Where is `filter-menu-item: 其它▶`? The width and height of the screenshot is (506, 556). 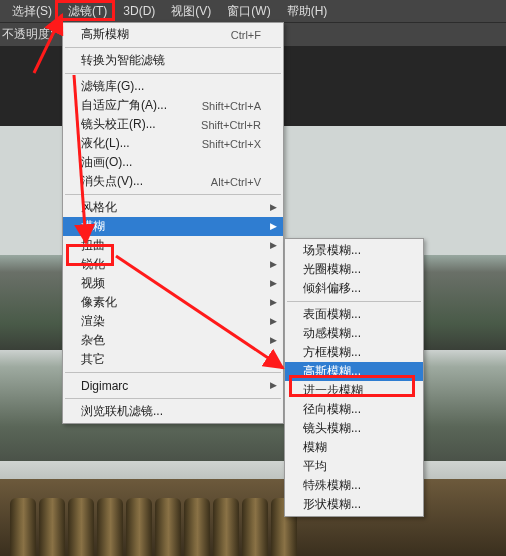
filter-menu-item: 其它▶ is located at coordinates (173, 360).